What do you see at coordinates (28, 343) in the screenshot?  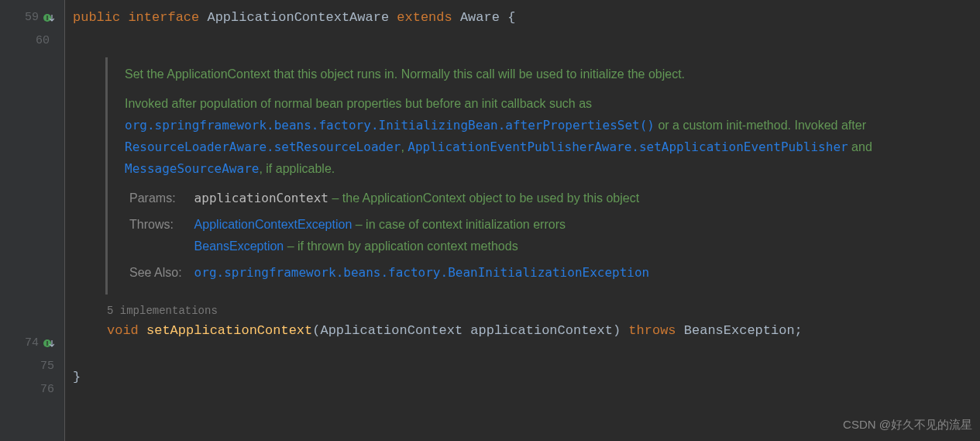 I see `line-number: 74` at bounding box center [28, 343].